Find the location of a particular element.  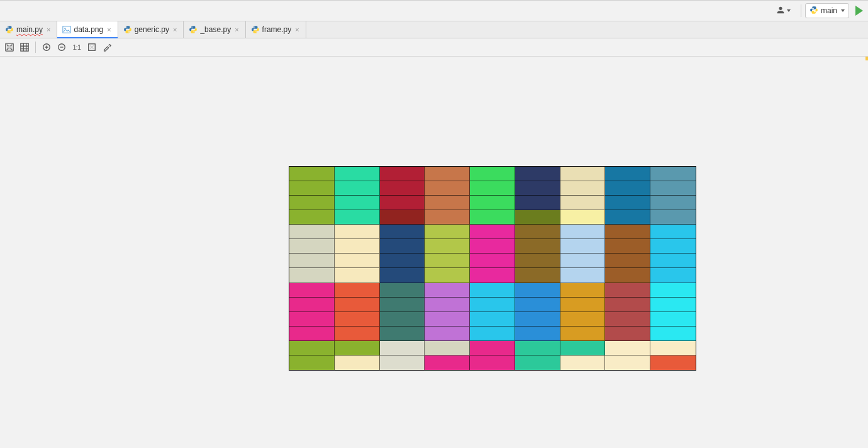

tab-label: main.py is located at coordinates (30, 30).